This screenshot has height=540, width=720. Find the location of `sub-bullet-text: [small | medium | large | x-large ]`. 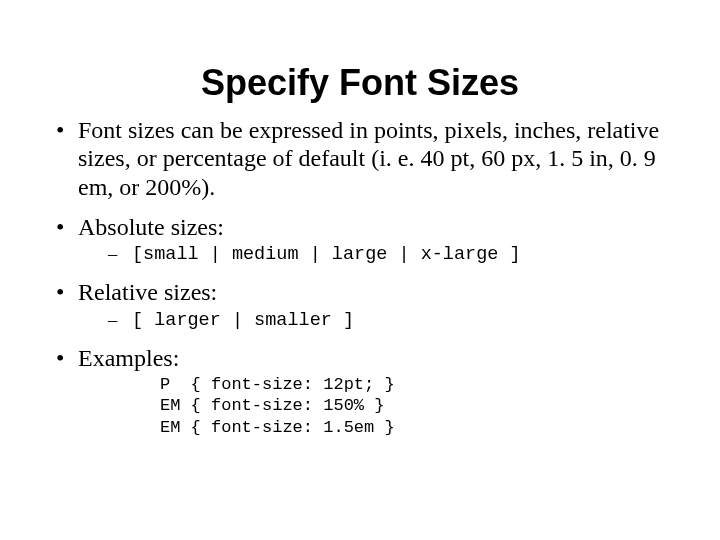

sub-bullet-text: [small | medium | large | x-large ] is located at coordinates (326, 254).